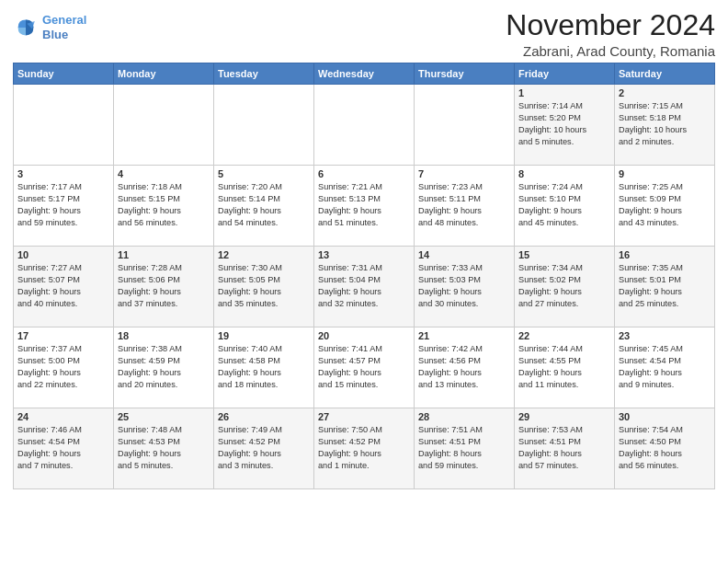 The height and width of the screenshot is (563, 728). What do you see at coordinates (364, 206) in the screenshot?
I see `calendar-cell: 6Sunrise: 7:21 AM Sunset: 5:13 PM Daylig…` at bounding box center [364, 206].